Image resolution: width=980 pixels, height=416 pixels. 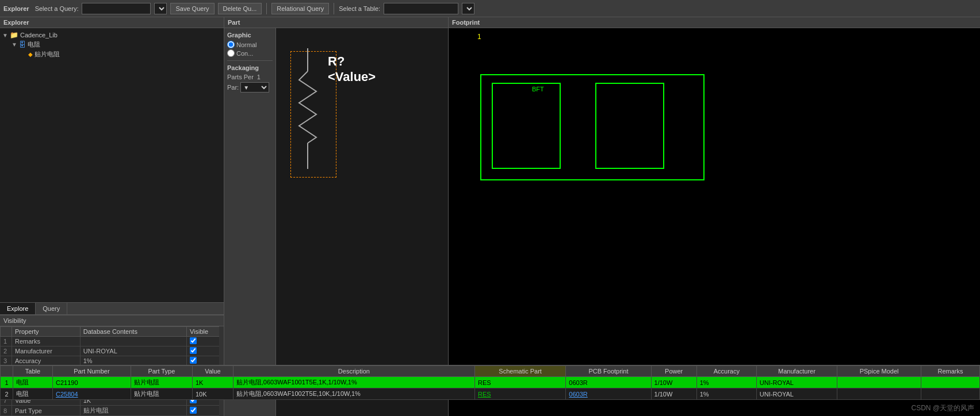 I want to click on fp-pad2, so click(x=630, y=126).